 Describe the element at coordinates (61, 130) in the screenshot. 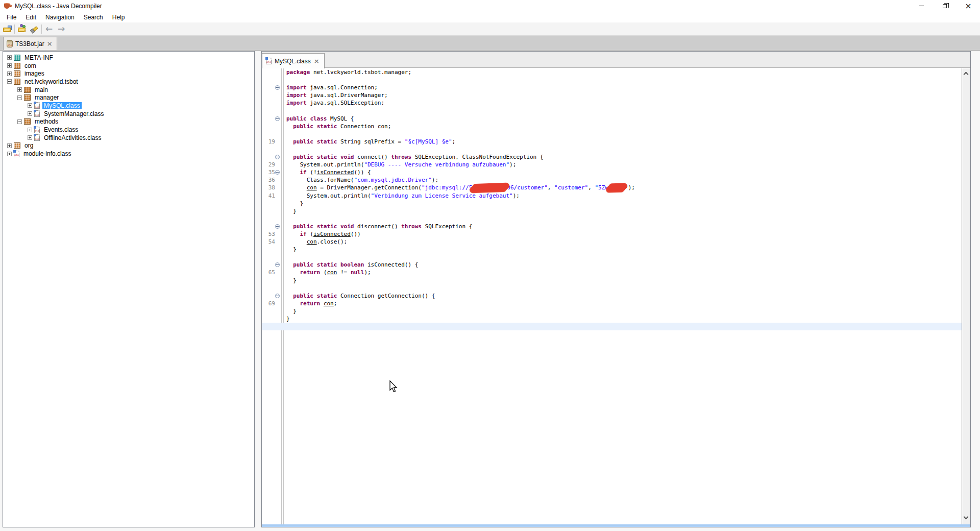

I see `tree-item-label: Events.class` at that location.